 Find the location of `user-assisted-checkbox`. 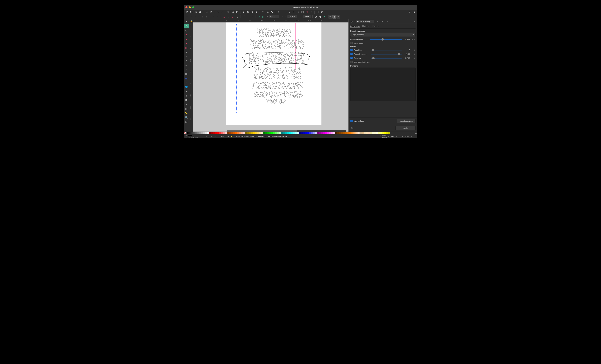

user-assisted-checkbox is located at coordinates (351, 62).